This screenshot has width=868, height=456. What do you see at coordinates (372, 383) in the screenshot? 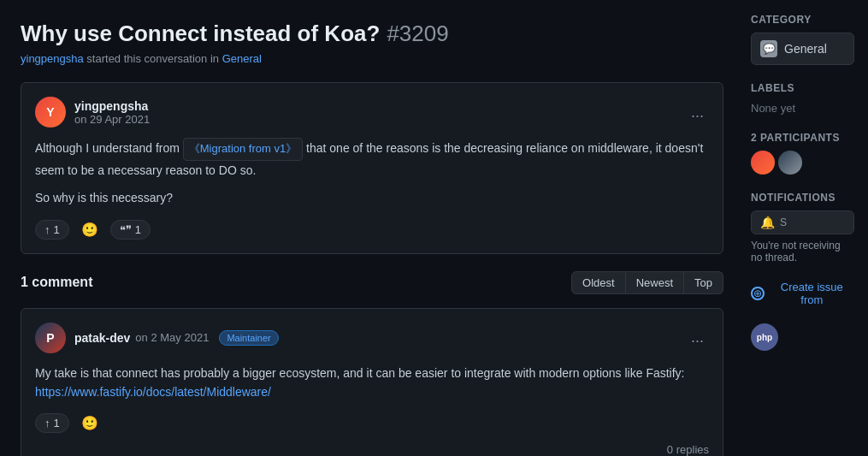
I see `comment-body: My take is that connect has probably a b…` at bounding box center [372, 383].